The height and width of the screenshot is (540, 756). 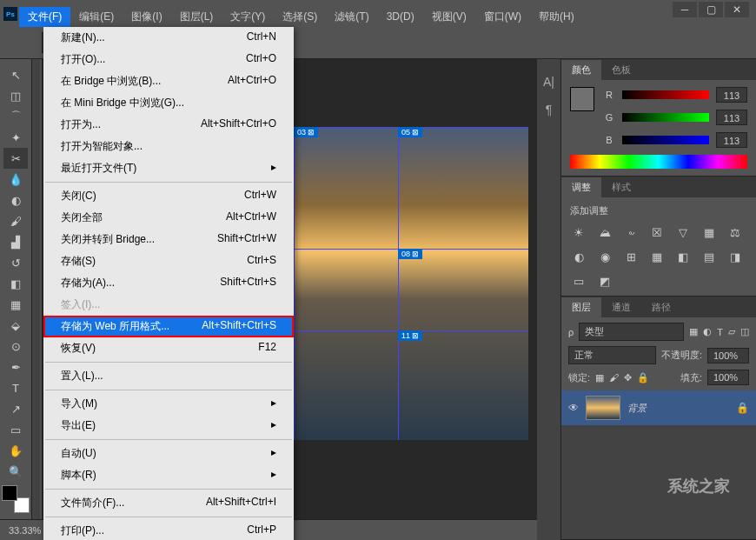 I want to click on tab-paths: 路径, so click(x=661, y=308).